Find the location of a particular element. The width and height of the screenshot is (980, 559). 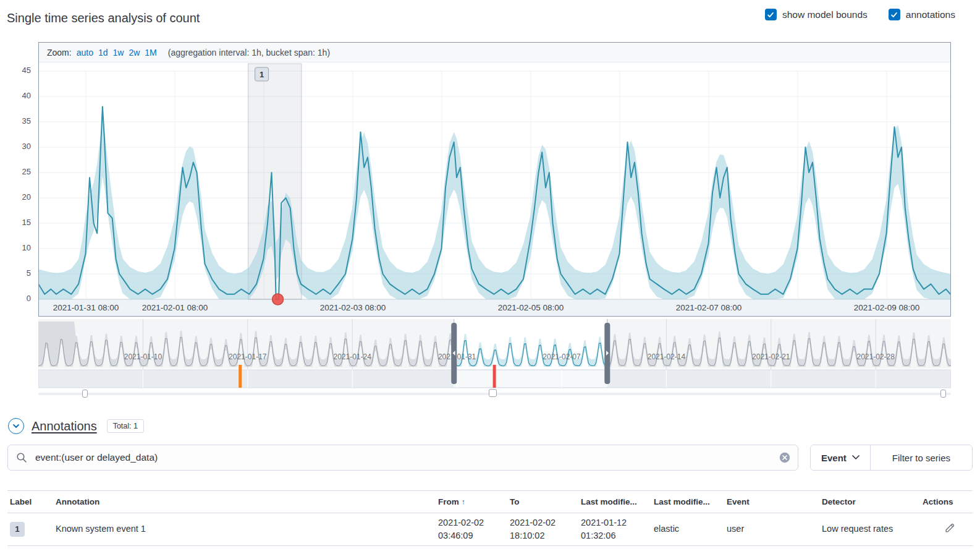

col-header-detector: Detector is located at coordinates (870, 502).